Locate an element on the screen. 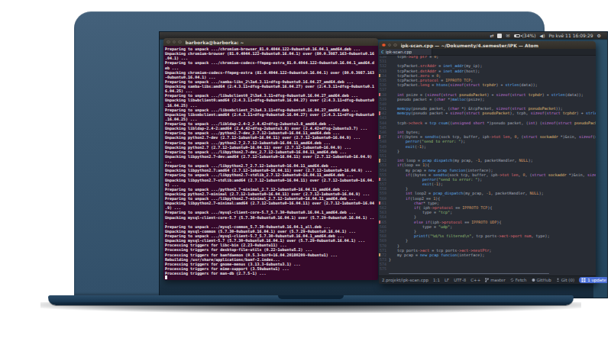 The height and width of the screenshot is (364, 611). terminal-line: Unpacking chromium-browser (81.0.4044.12… is located at coordinates (270, 53).